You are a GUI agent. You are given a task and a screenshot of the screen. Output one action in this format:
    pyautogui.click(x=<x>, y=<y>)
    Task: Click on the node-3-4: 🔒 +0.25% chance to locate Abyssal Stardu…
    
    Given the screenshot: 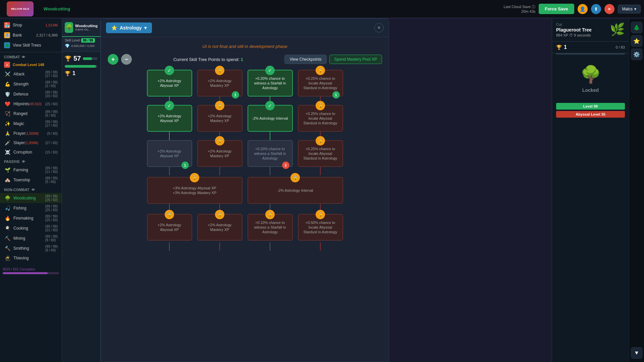 What is the action you would take?
    pyautogui.click(x=321, y=154)
    